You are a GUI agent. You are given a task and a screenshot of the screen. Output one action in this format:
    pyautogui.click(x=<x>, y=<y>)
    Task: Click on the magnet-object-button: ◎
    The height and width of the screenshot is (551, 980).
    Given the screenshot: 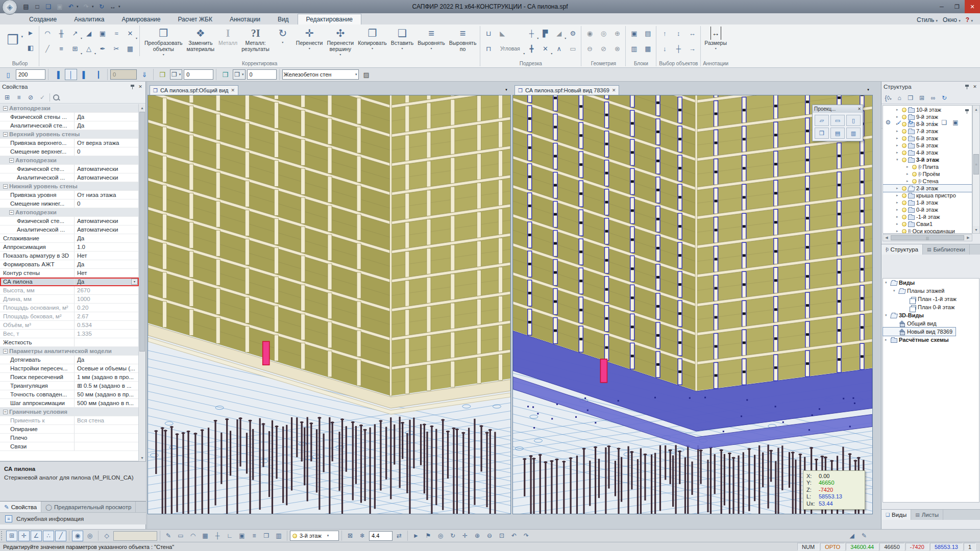 What is the action you would take?
    pyautogui.click(x=90, y=536)
    